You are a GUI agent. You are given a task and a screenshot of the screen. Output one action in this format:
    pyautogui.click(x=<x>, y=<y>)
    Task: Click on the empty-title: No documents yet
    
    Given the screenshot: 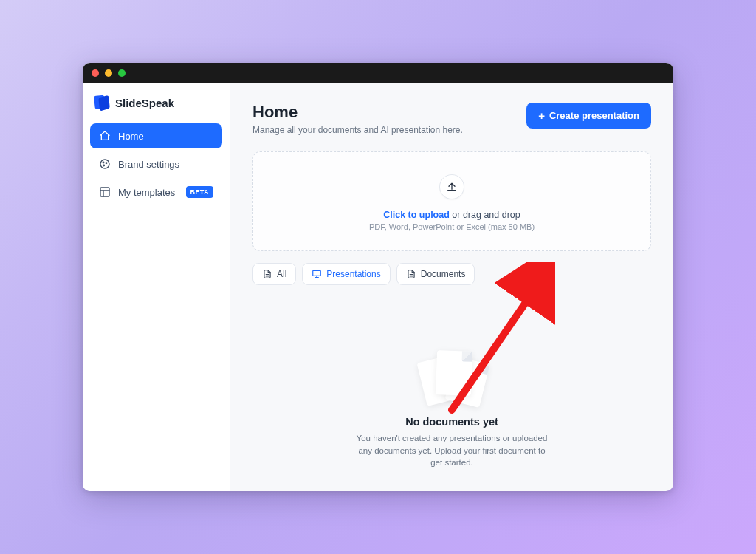 What is the action you would take?
    pyautogui.click(x=452, y=422)
    